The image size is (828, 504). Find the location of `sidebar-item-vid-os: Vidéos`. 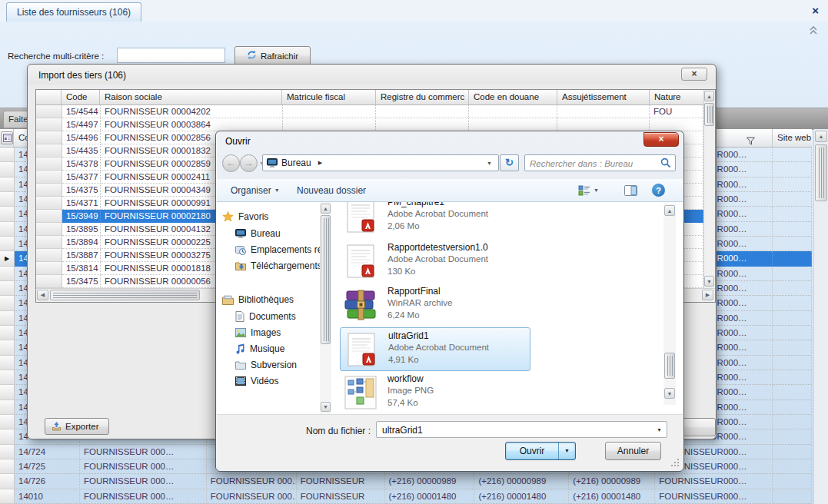

sidebar-item-vid-os: Vidéos is located at coordinates (278, 381).